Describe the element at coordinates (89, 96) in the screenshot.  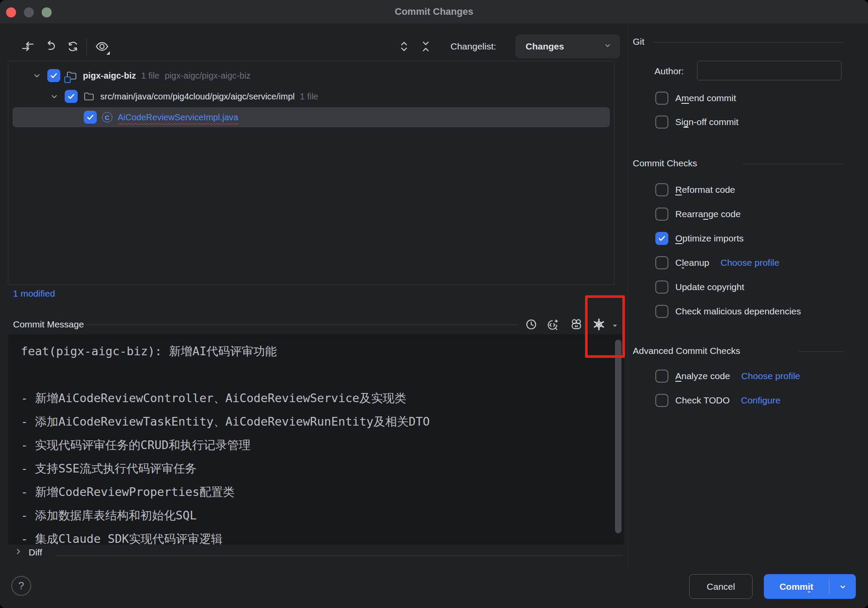
I see `folder-icon` at that location.